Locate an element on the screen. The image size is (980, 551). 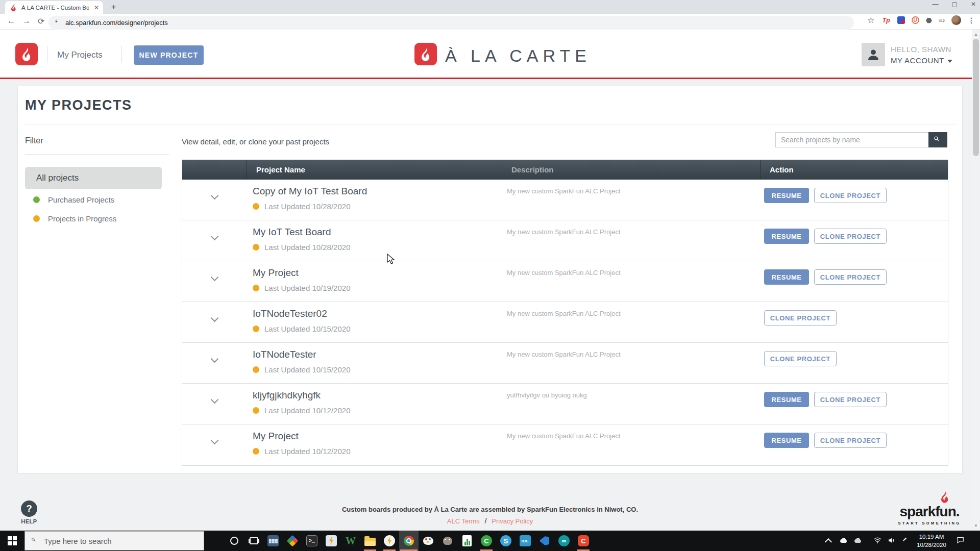
nav-my-projects: My Projects is located at coordinates (80, 55).